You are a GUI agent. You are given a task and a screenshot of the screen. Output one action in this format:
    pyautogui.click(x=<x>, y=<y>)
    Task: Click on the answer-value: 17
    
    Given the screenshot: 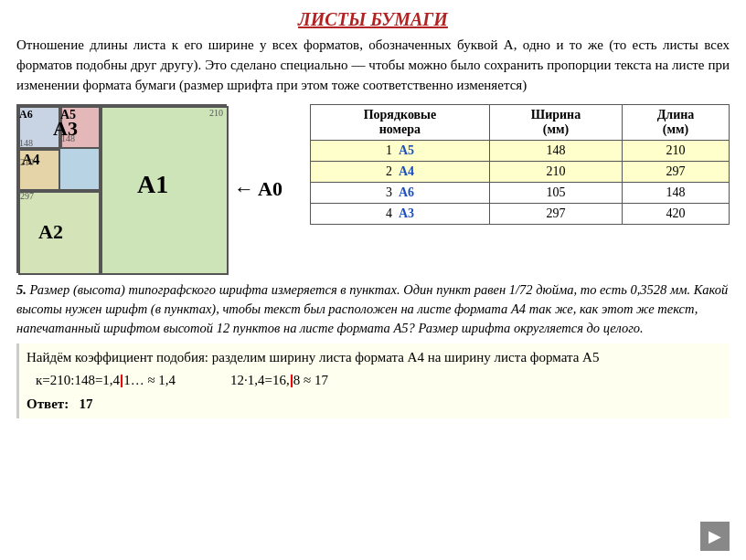 What is the action you would take?
    pyautogui.click(x=86, y=404)
    